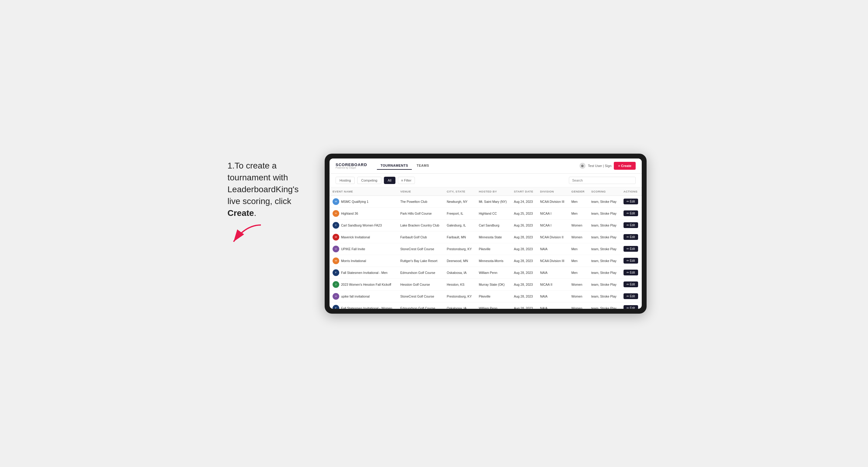  What do you see at coordinates (602, 180) in the screenshot?
I see `search-input` at bounding box center [602, 180].